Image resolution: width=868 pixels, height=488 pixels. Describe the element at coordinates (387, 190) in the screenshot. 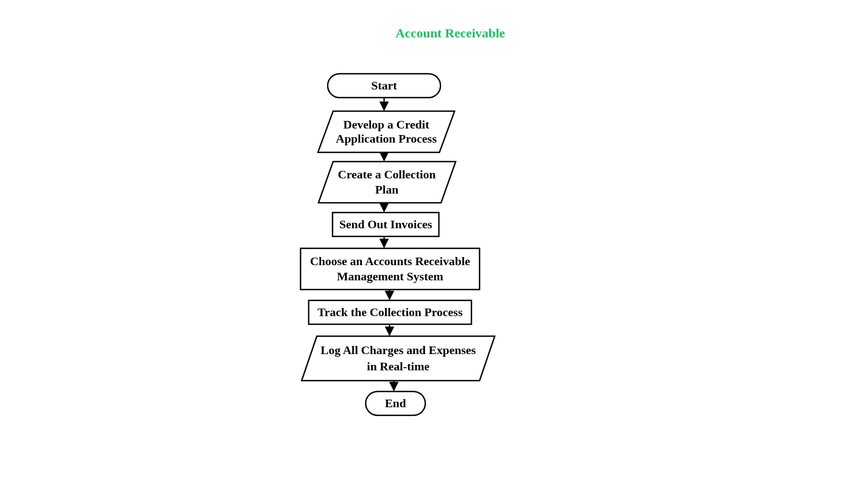

I see `node-n2-line2: Plan` at that location.